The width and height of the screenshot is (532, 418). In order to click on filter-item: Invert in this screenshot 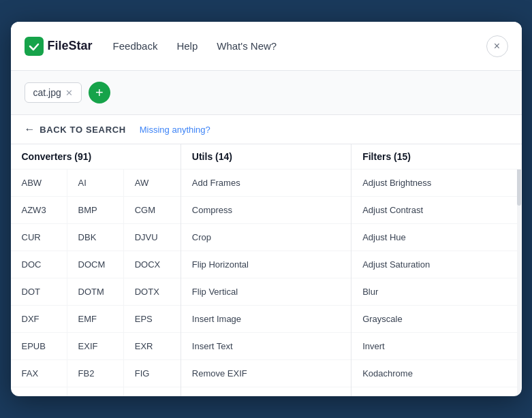, I will do `click(436, 347)`.